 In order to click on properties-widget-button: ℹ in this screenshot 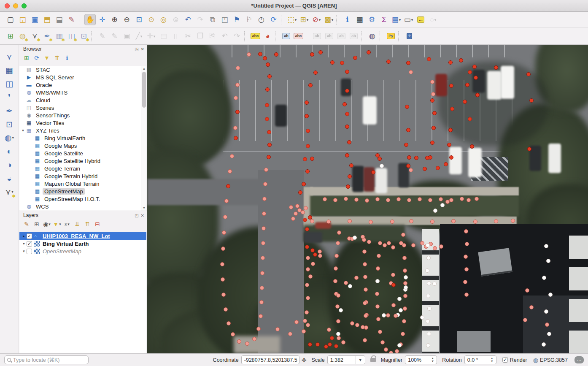, I will do `click(67, 58)`.